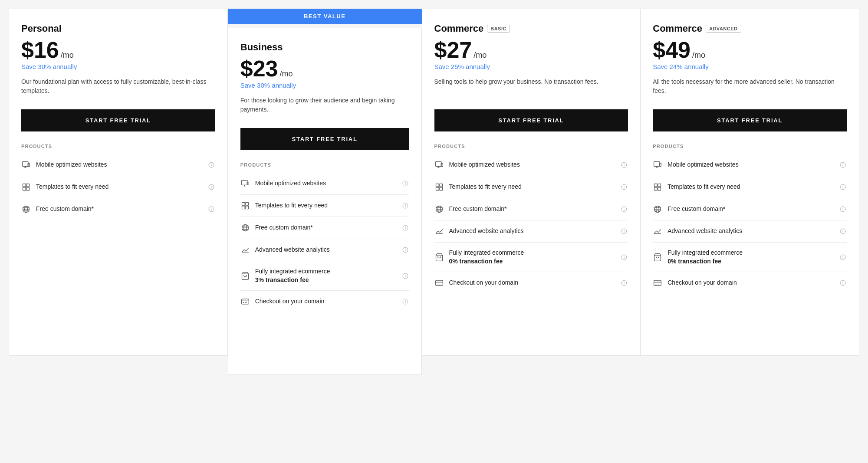 Image resolution: width=868 pixels, height=463 pixels. Describe the element at coordinates (325, 107) in the screenshot. I see `plan-description: For those looking to grow their audience…` at that location.